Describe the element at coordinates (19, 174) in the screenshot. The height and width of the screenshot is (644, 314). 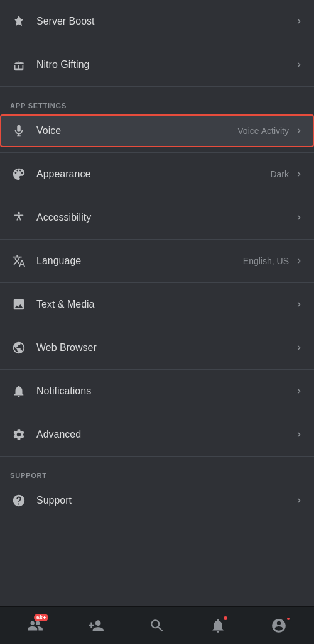
I see `palette-icon` at that location.